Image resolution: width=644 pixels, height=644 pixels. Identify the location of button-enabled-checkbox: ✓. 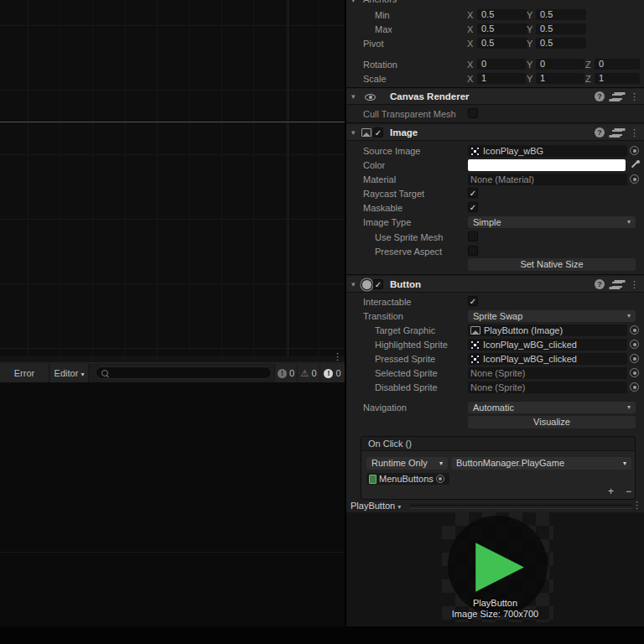
(378, 284).